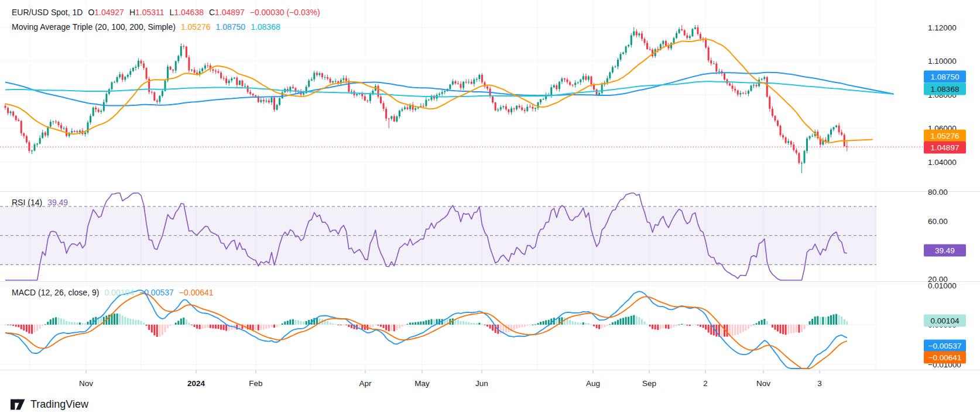 The image size is (980, 420). Describe the element at coordinates (146, 27) in the screenshot. I see `ma-legend-row: Moving Average Triple (20, 100, 200, Sim…` at that location.